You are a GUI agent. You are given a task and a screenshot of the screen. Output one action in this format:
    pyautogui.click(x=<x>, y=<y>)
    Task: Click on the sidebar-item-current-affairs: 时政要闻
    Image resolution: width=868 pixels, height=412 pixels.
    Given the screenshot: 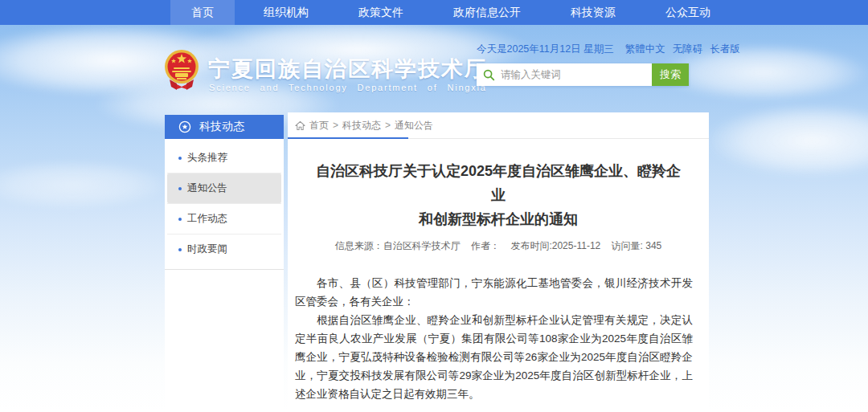 What is the action you would take?
    pyautogui.click(x=224, y=249)
    